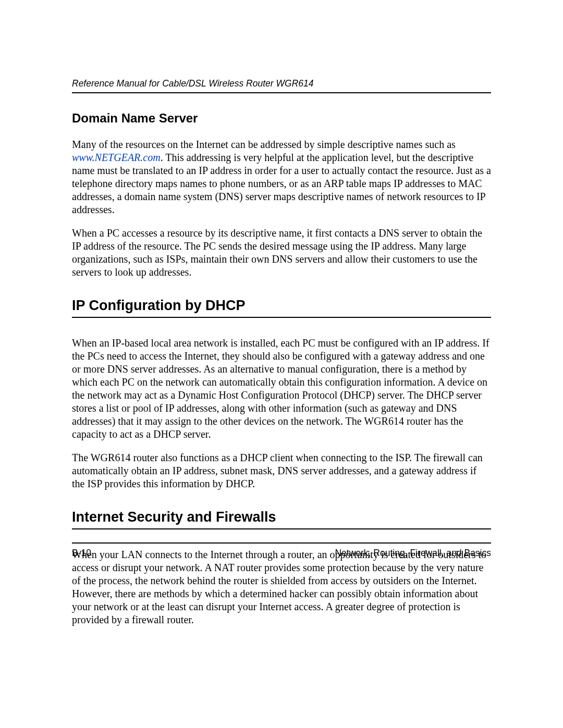 This screenshot has height=728, width=563. I want to click on heading-firewalls: Internet Security and Firewalls, so click(282, 519).